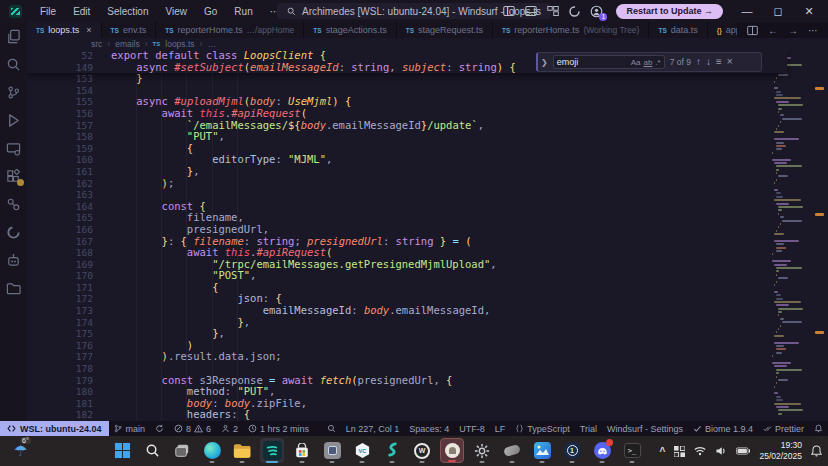 The height and width of the screenshot is (466, 828). I want to click on restart-to-update-button: Restart to Update →, so click(670, 12).